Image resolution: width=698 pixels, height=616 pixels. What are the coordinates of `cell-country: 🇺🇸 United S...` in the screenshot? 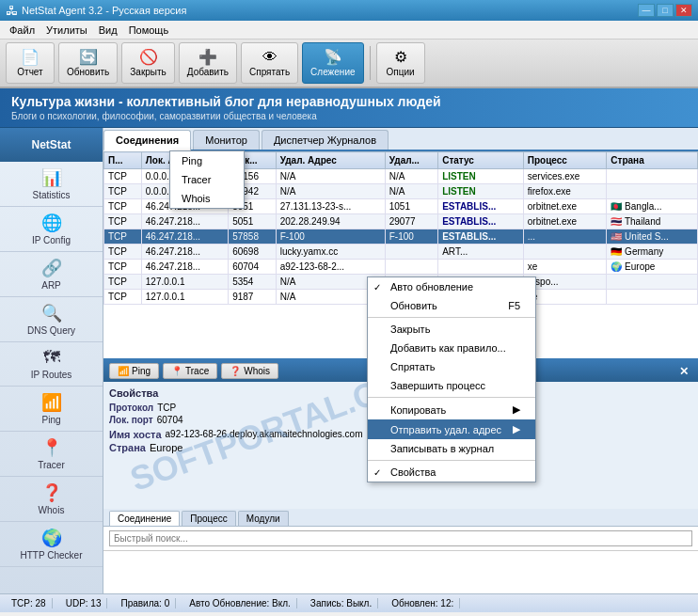 It's located at (653, 237).